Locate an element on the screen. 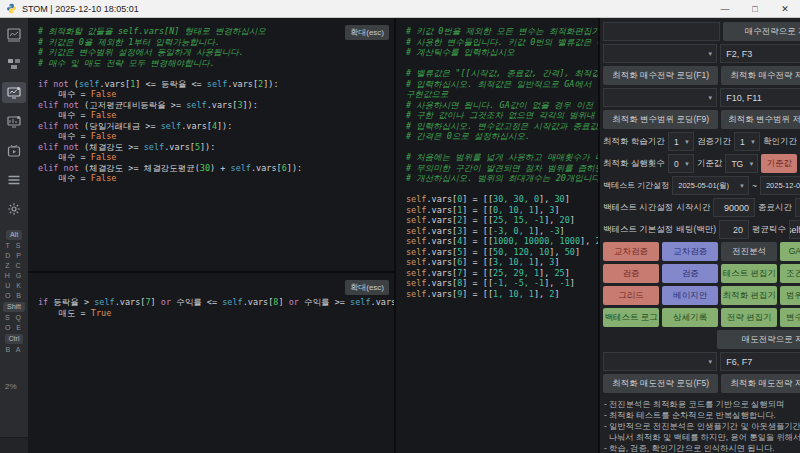  chart-icon is located at coordinates (14, 34).